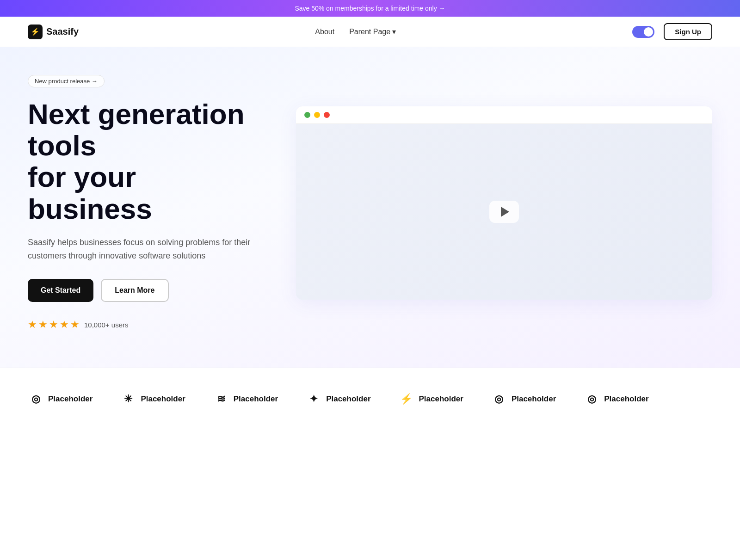 Image resolution: width=740 pixels, height=560 pixels. What do you see at coordinates (370, 399) in the screenshot?
I see `logos-strip: ◎ Placeholder ✳ Placeholder ≋ Placeholde…` at bounding box center [370, 399].